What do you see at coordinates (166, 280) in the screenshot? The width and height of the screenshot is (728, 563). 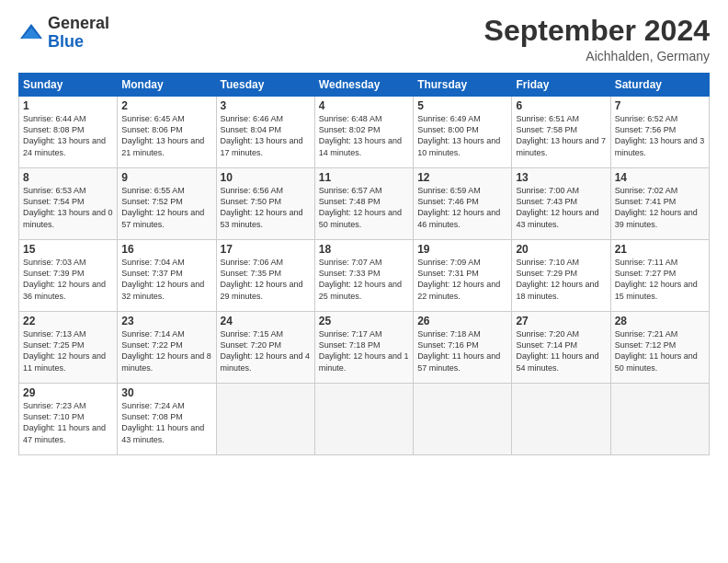 I see `cell-details: Sunrise: 7:04 AM Sunset: 7:37 PM Dayligh…` at bounding box center [166, 280].